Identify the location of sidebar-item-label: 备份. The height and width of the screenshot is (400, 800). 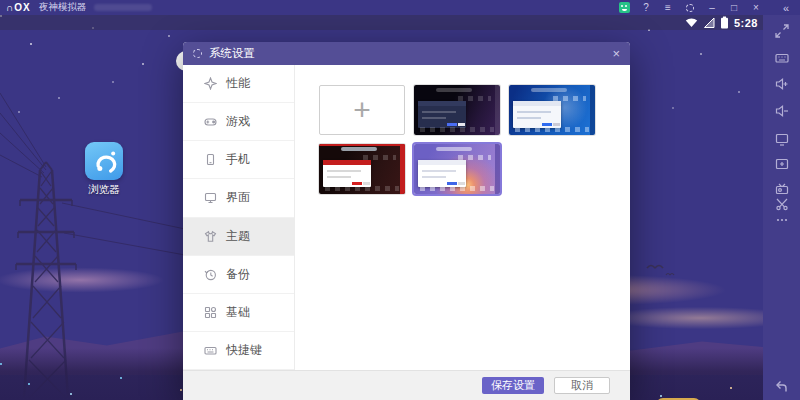
(238, 274).